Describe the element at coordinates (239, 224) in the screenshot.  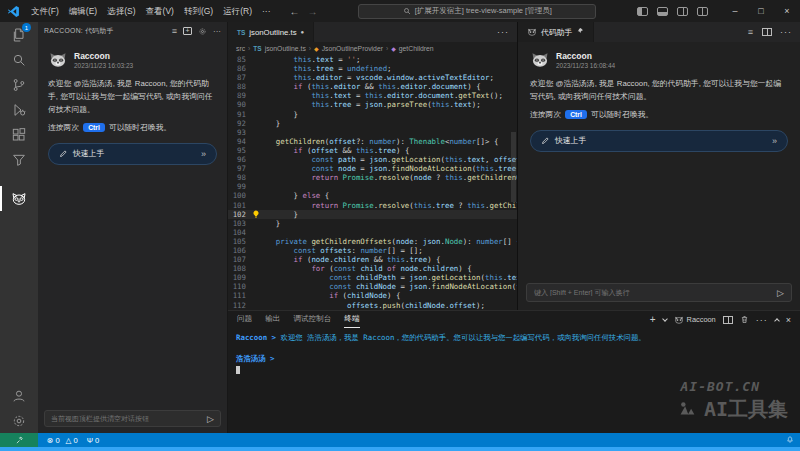
I see `line-number: 103` at that location.